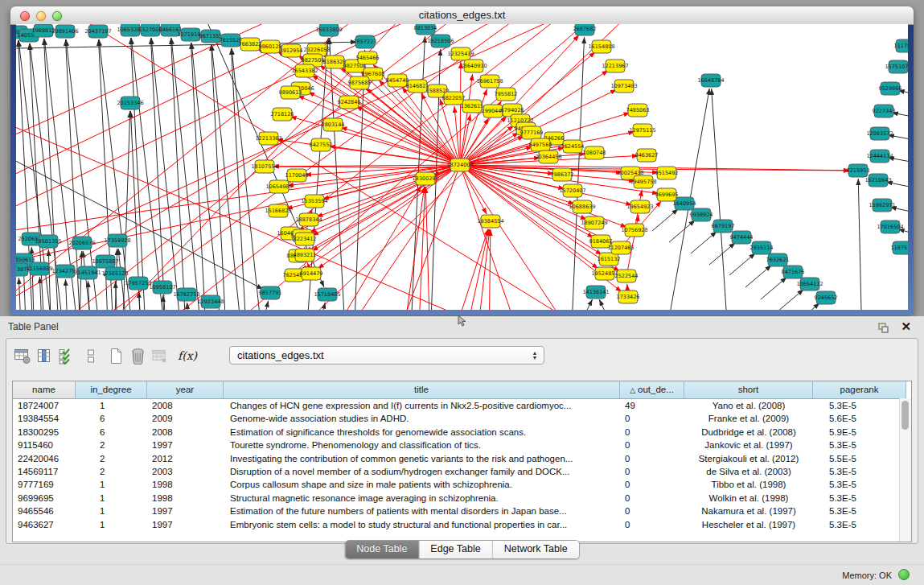 The height and width of the screenshot is (585, 924). Describe the element at coordinates (283, 114) in the screenshot. I see `graph-node: 2718126` at that location.